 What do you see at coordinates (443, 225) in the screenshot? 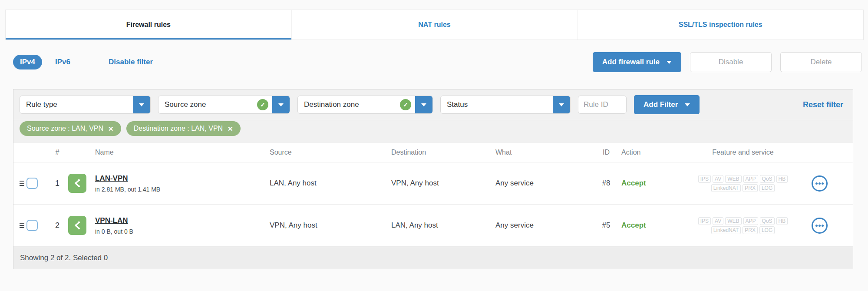
I see `rule-destination: LAN, Any host` at bounding box center [443, 225].